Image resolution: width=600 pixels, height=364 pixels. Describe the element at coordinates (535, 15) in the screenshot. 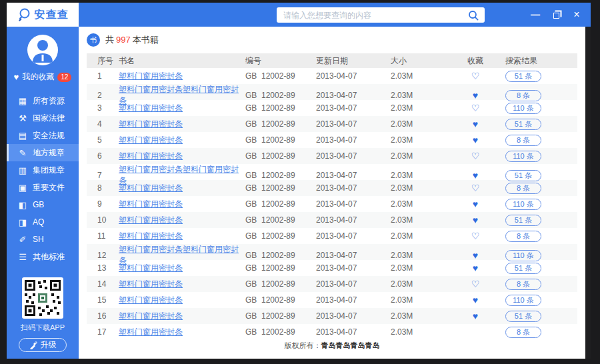

I see `minimize-button: —` at that location.